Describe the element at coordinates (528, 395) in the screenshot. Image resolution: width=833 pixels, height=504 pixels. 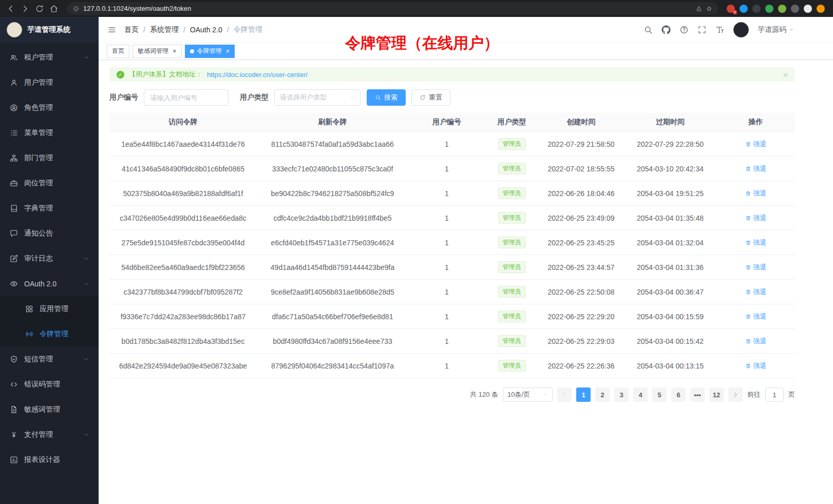
I see `page-size-select: 10条/页` at that location.